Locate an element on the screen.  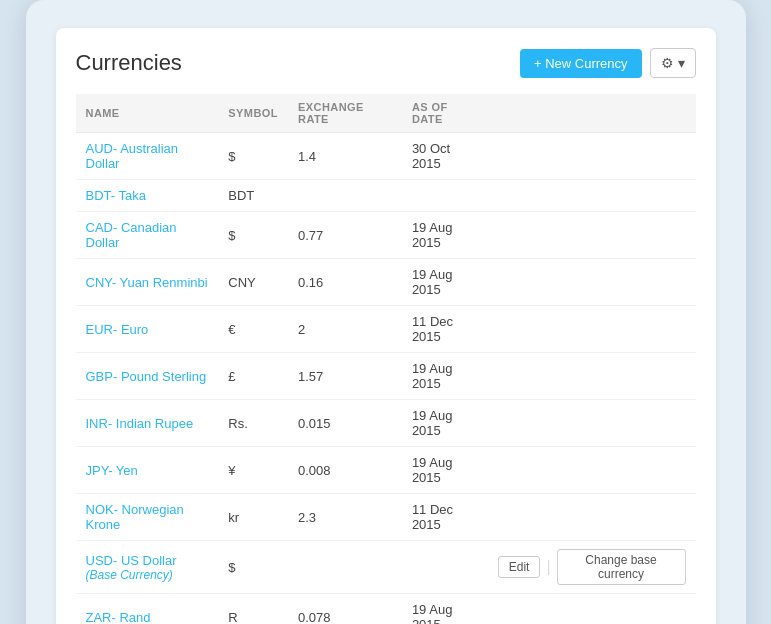
row-actions: Edit|Change base currency is located at coordinates (592, 567).